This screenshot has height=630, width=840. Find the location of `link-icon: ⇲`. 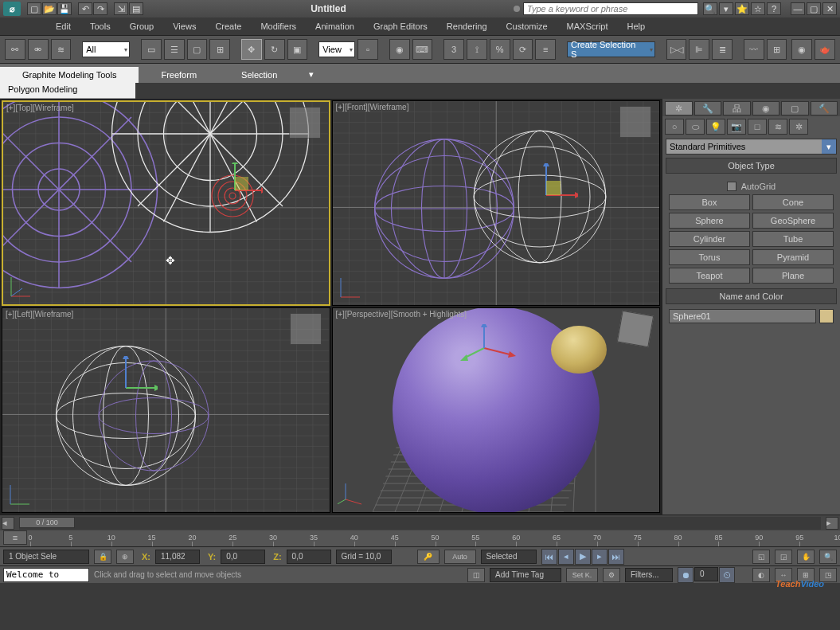

link-icon: ⇲ is located at coordinates (121, 9).